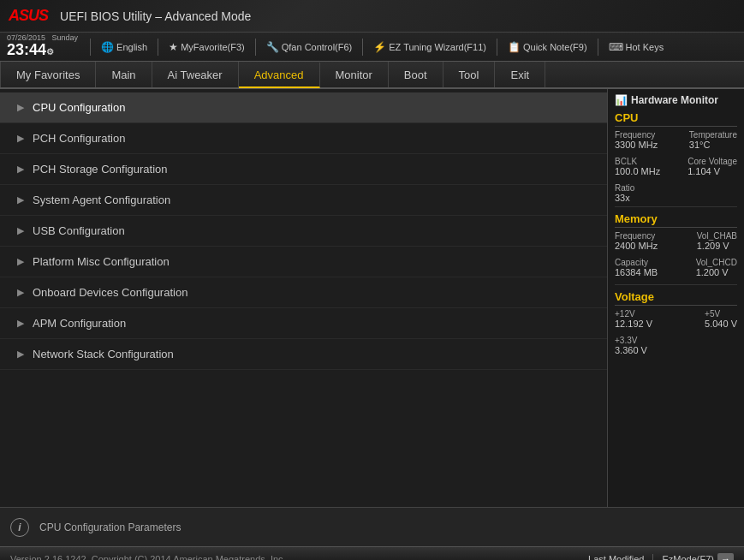  Describe the element at coordinates (637, 166) in the screenshot. I see `hw-cpu-bclk: BCLK 100.0 MHz` at that location.